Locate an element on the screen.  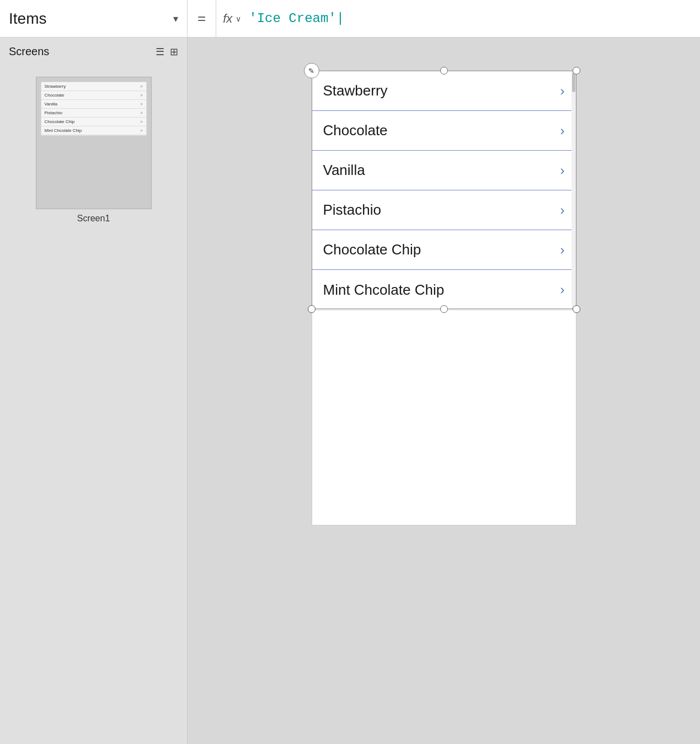
property-dropdown-icon: ▾ is located at coordinates (175, 19).